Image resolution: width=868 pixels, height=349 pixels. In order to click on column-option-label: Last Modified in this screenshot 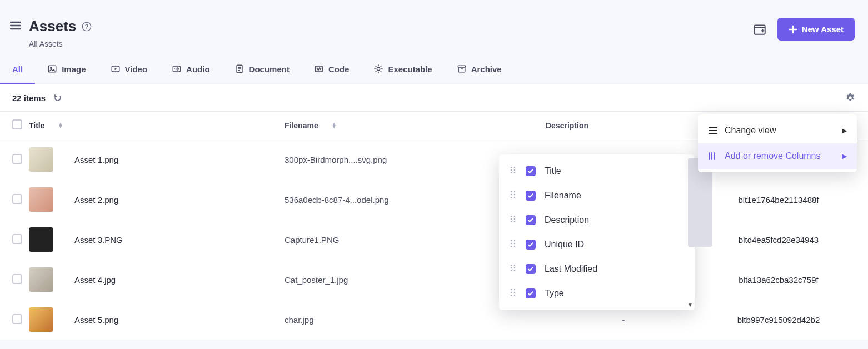, I will do `click(571, 269)`.